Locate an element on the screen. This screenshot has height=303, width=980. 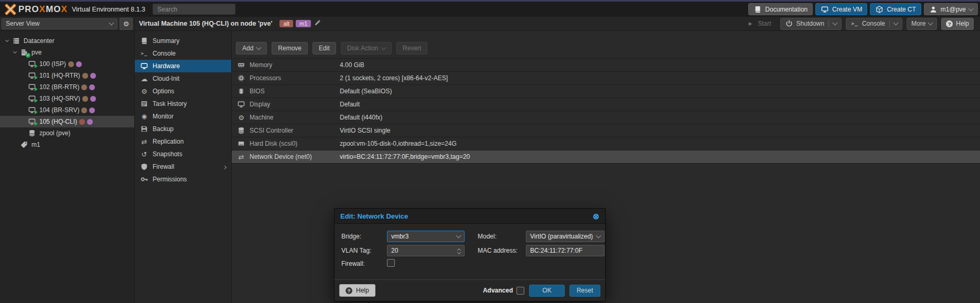
toolbar-row: Server View ⚙ Virtual Machine 105 (HQ-CL… is located at coordinates (490, 24).